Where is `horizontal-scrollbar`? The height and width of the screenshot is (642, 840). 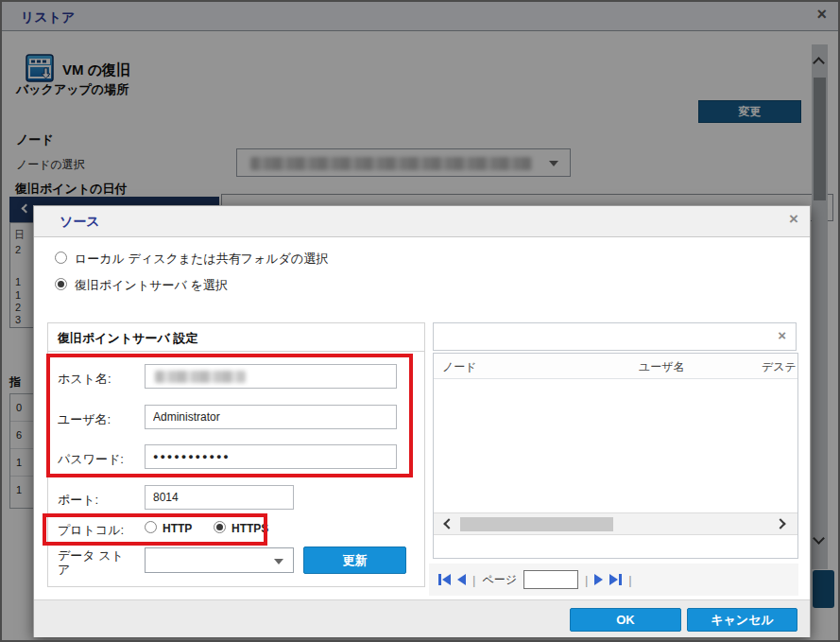
horizontal-scrollbar is located at coordinates (616, 524).